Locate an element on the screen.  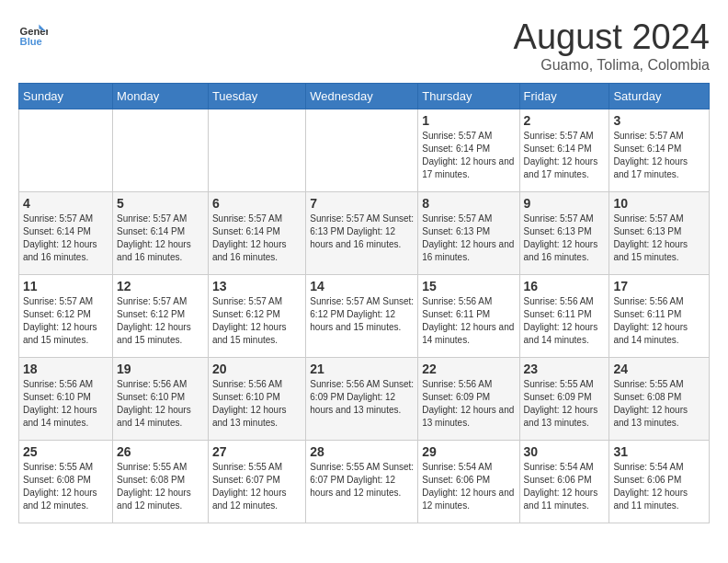
day-number: 27 is located at coordinates (257, 452).